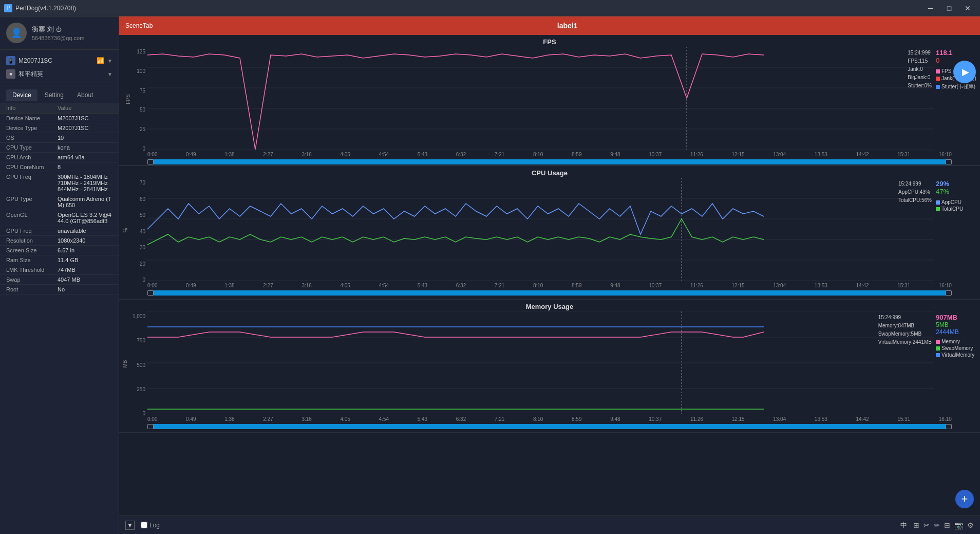 The width and height of the screenshot is (980, 534). What do you see at coordinates (60, 275) in the screenshot?
I see `sidebar: 👤 衡塞 刘 ⏻ 564838736@qq.com 📱 M2007J1SC 📶 …` at bounding box center [60, 275].